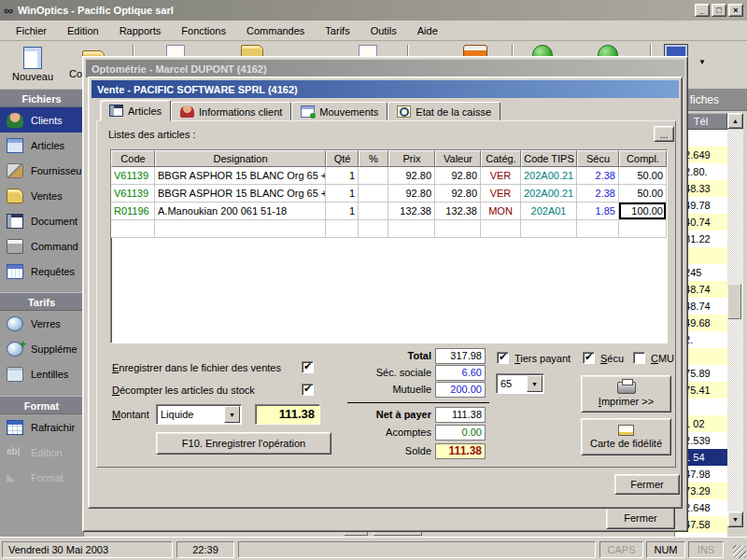 The height and width of the screenshot is (560, 747). I want to click on scroll-down-button: ▼, so click(736, 519).